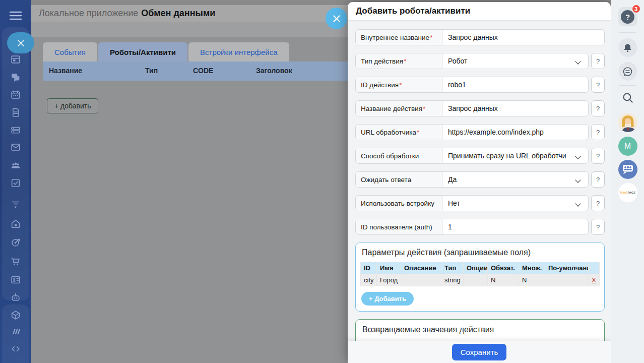 The height and width of the screenshot is (363, 644). What do you see at coordinates (628, 72) in the screenshot?
I see `messages-button` at bounding box center [628, 72].